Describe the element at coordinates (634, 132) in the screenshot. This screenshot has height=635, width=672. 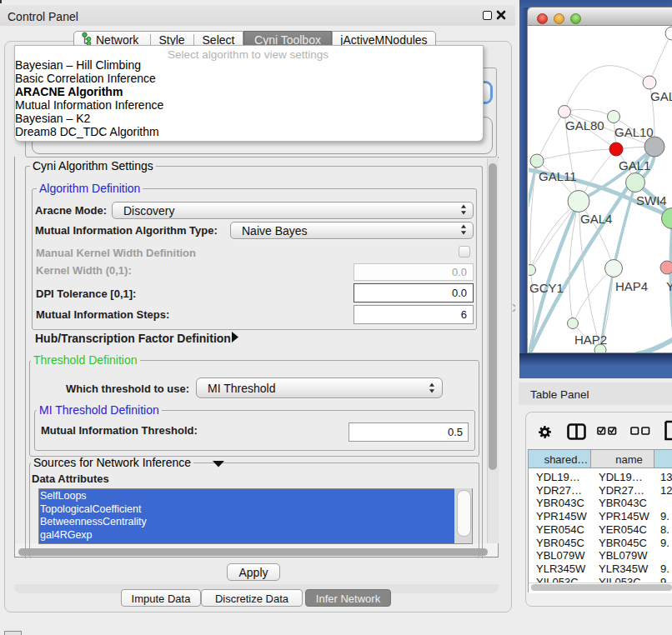
I see `svg-text: GAL10` at that location.